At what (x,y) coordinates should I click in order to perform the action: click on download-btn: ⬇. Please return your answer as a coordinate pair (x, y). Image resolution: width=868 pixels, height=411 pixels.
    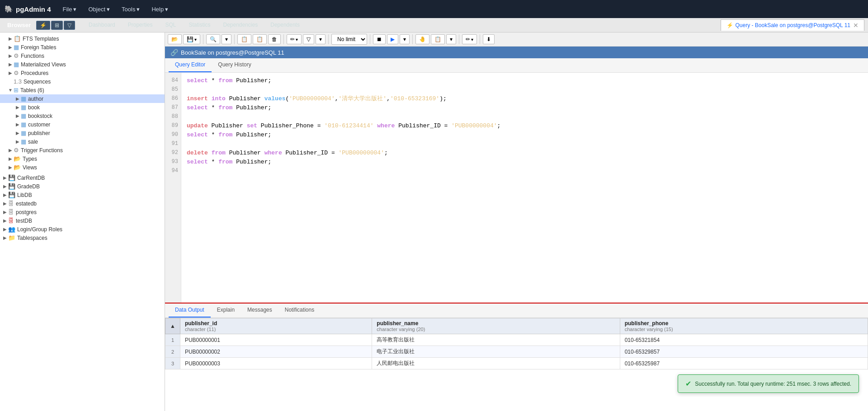
    Looking at the image, I should click on (489, 39).